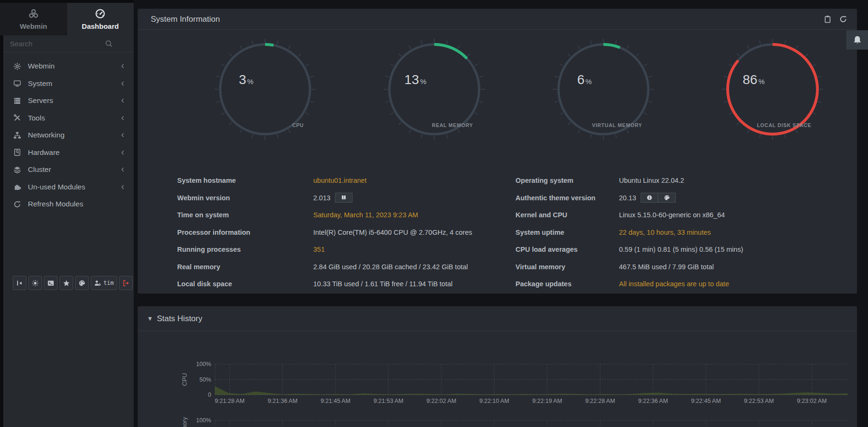  What do you see at coordinates (547, 401) in the screenshot?
I see `x-tick-label: 9:22:19 AM` at bounding box center [547, 401].